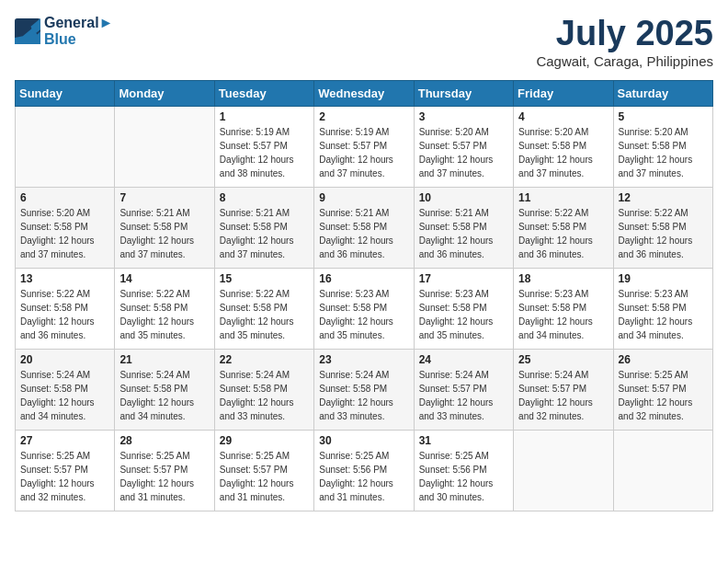 The height and width of the screenshot is (563, 728). Describe the element at coordinates (65, 227) in the screenshot. I see `calendar-day-cell: 6Sunrise: 5:20 AMSunset: 5:58 PMDaylight…` at that location.